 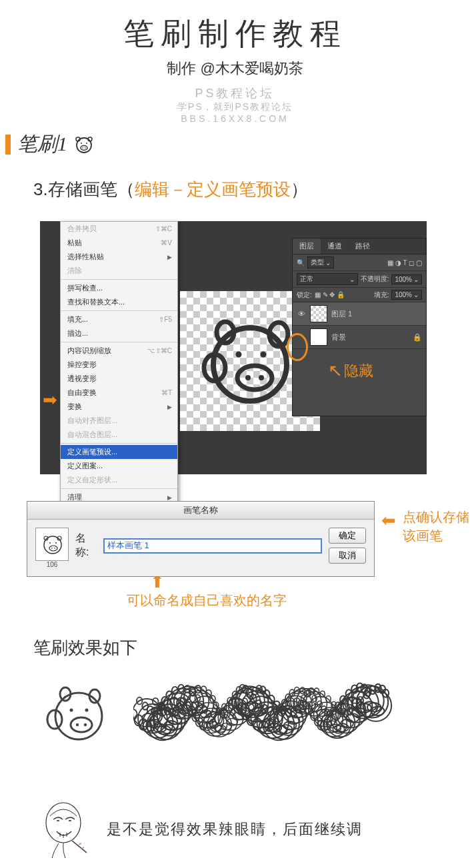 What do you see at coordinates (235, 34) in the screenshot?
I see `page-title: 笔刷制作教程` at bounding box center [235, 34].